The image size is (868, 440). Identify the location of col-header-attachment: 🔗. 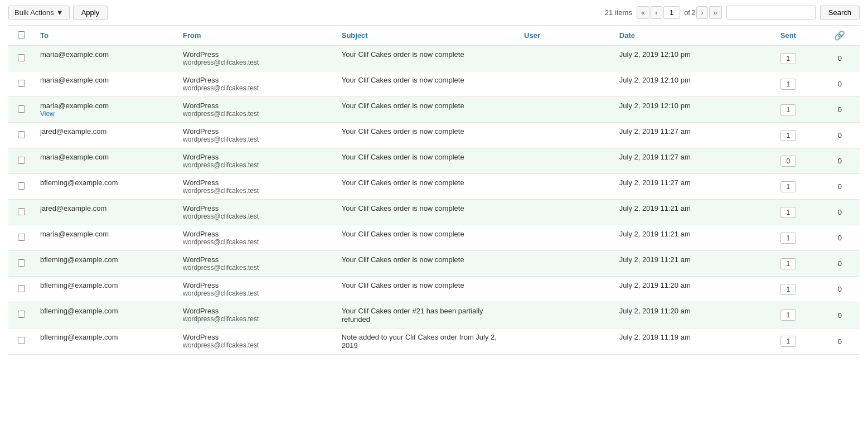
(840, 36).